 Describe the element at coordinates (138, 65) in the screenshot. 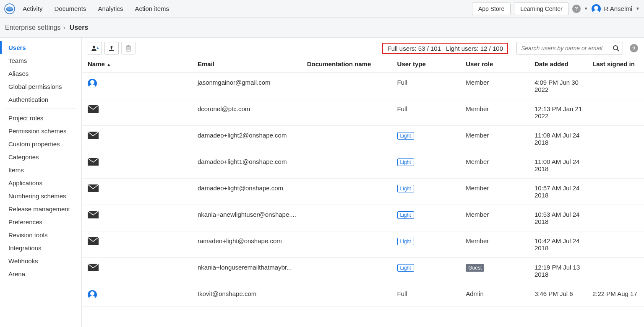

I see `col-name: Name▲` at that location.